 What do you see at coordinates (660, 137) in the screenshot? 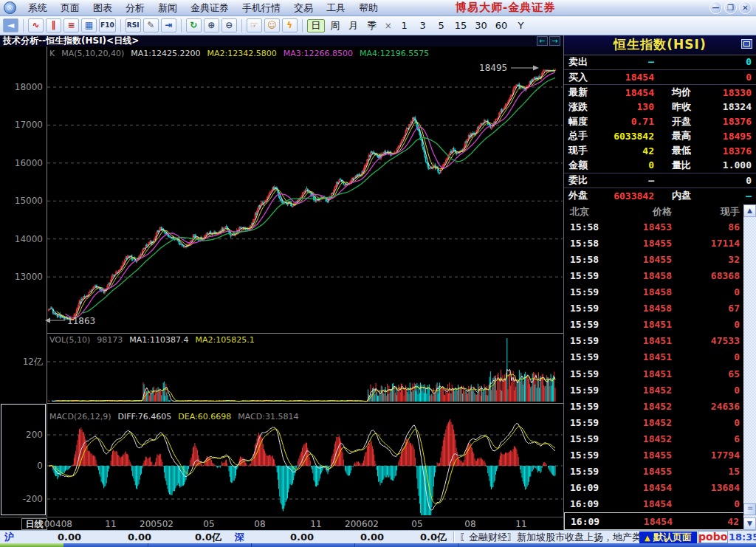
I see `quote-row-totalvol-high: 总手6033842最高18495` at bounding box center [660, 137].